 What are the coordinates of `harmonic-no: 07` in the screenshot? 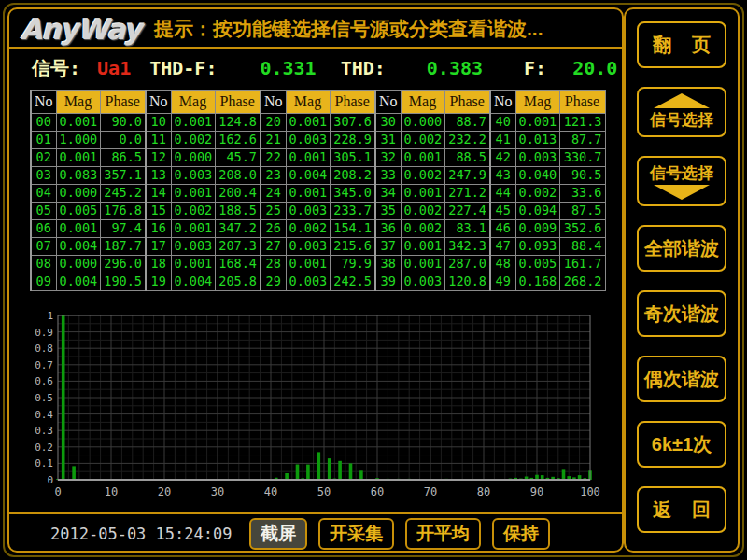 It's located at (43, 246).